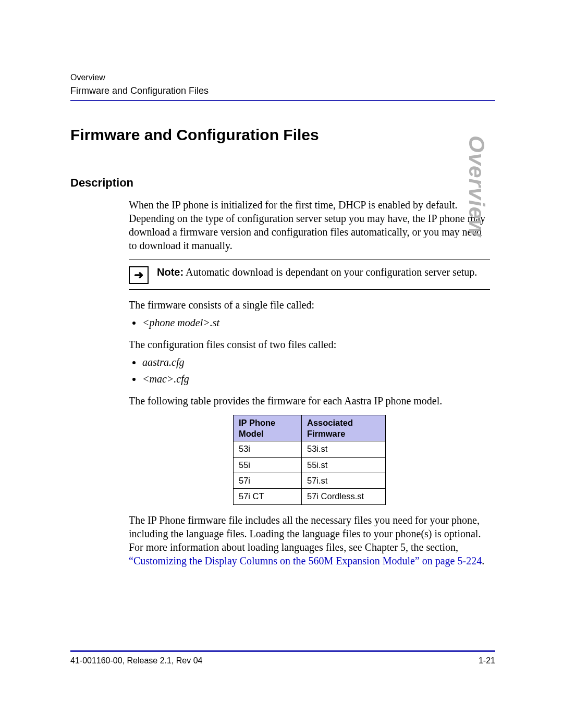  Describe the element at coordinates (344, 465) in the screenshot. I see `cell-firmware: 55i.st` at that location.